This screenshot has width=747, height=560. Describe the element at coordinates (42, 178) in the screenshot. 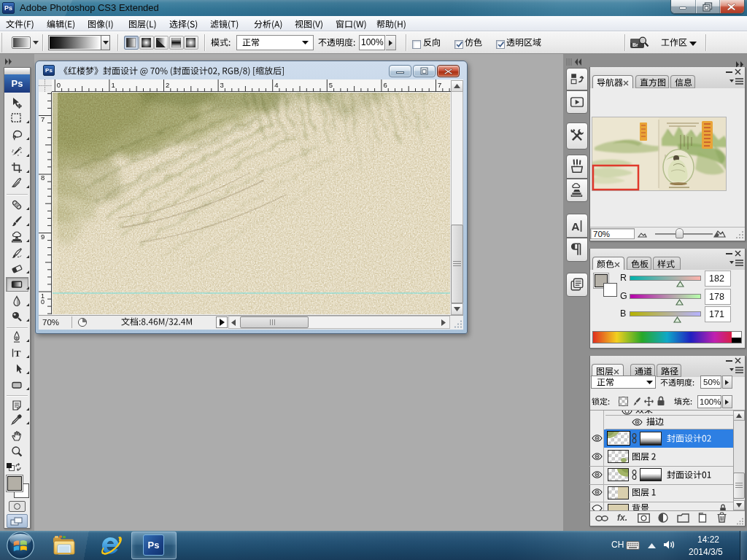

I see `svg-text: 8` at that location.